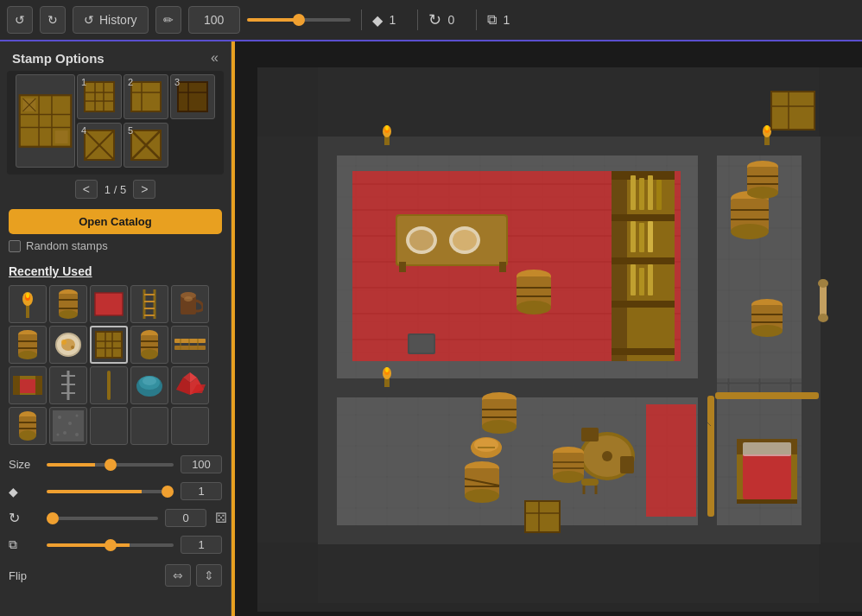  What do you see at coordinates (116, 578) in the screenshot?
I see `flip-section: Flip ⇔ ⇕` at bounding box center [116, 578].